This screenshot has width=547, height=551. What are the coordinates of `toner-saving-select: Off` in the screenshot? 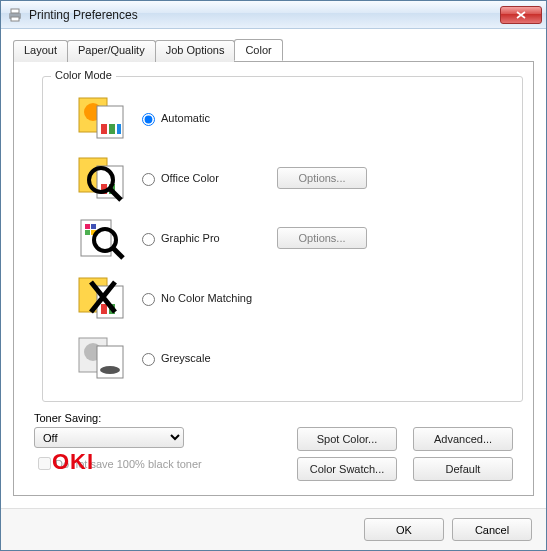 It's located at (109, 438).